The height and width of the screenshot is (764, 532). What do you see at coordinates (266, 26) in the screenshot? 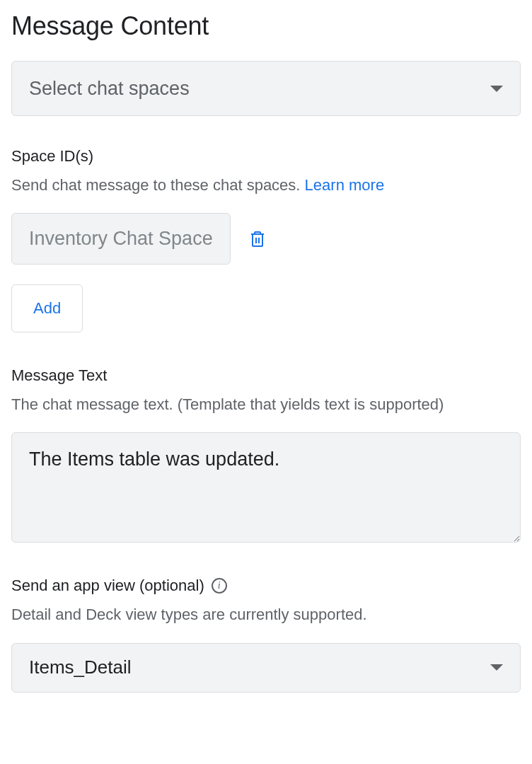
I see `page-title: Message Content` at bounding box center [266, 26].